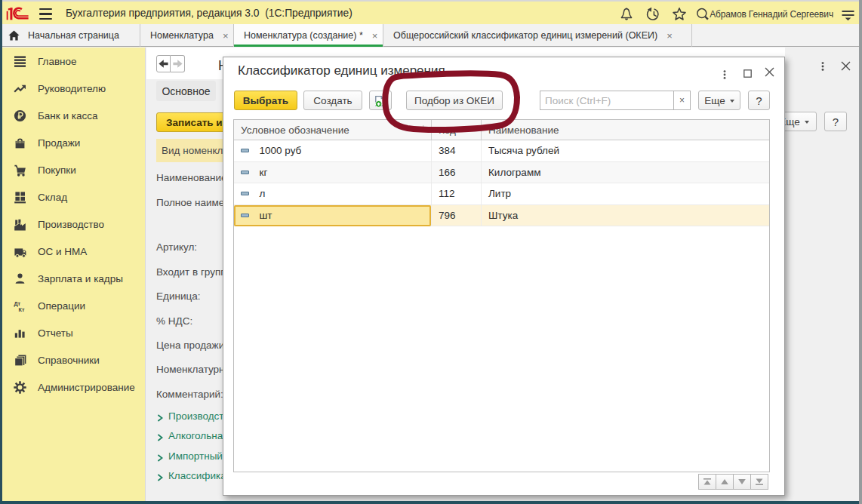  Describe the element at coordinates (456, 194) in the screenshot. I see `cell-code: 112` at that location.